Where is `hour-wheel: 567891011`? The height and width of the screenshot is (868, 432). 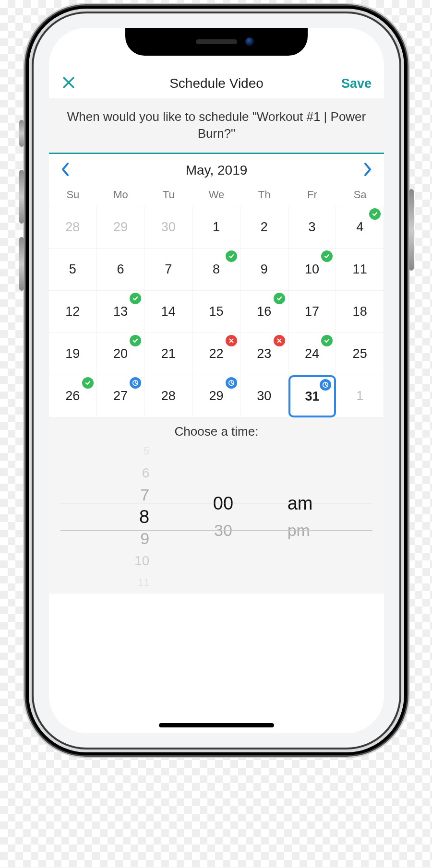 hour-wheel: 567891011 is located at coordinates (112, 517).